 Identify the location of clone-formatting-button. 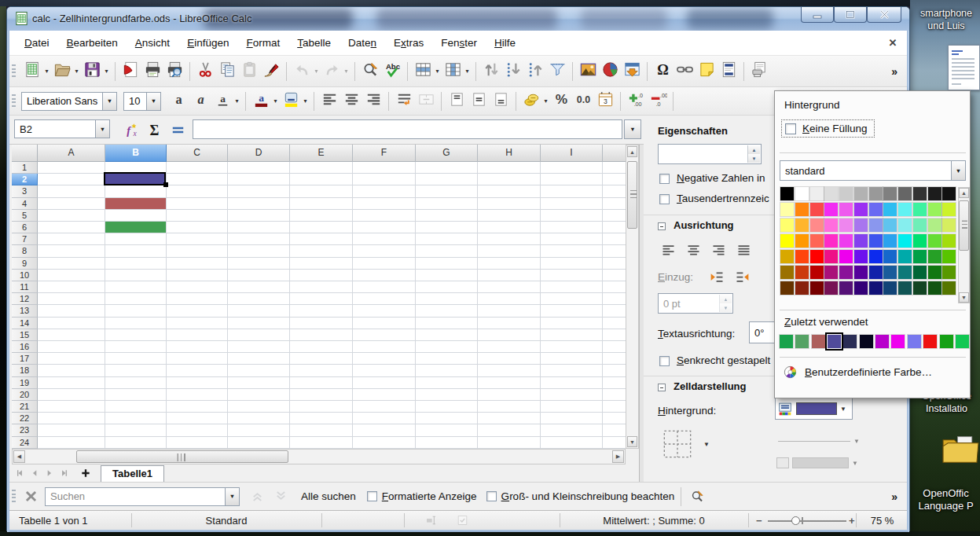
(271, 72).